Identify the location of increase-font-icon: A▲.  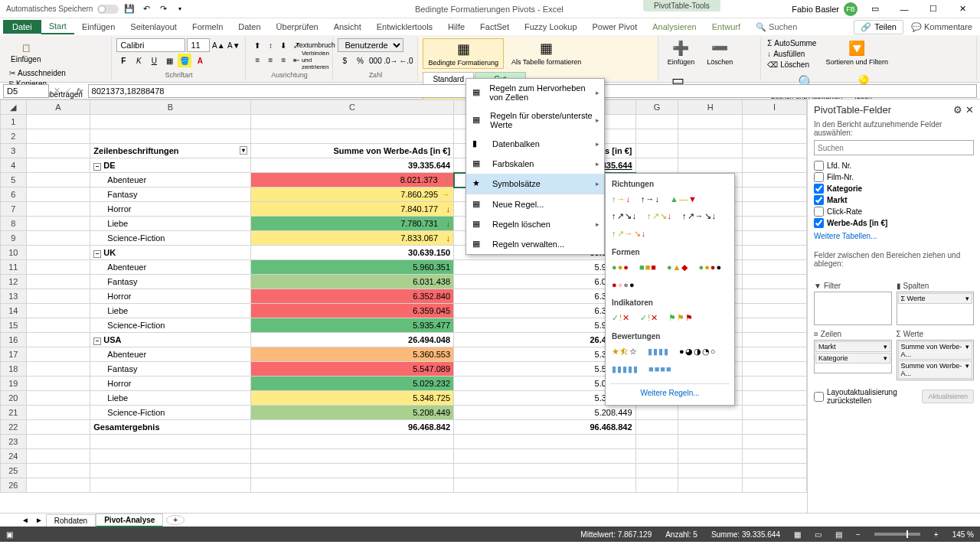
(218, 45).